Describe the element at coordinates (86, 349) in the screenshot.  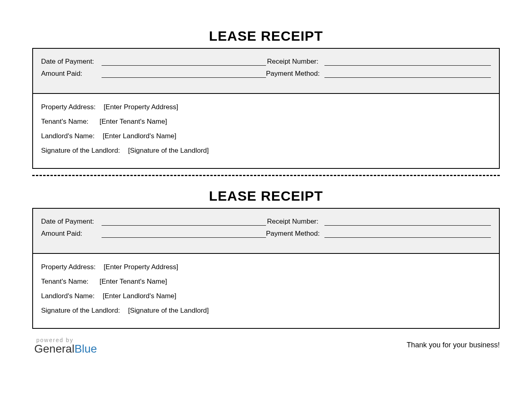
I see `brand-blue: Blue` at that location.